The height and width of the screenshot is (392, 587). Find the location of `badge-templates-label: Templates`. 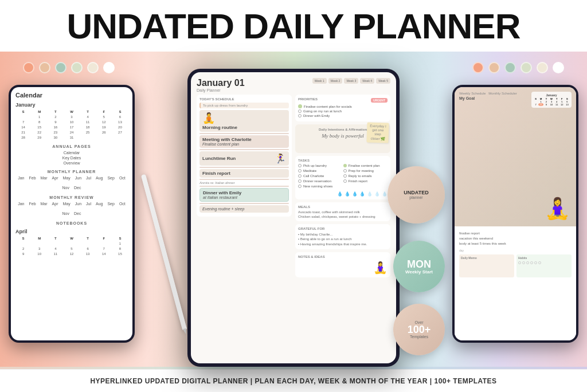

badge-templates-label: Templates is located at coordinates (419, 337).